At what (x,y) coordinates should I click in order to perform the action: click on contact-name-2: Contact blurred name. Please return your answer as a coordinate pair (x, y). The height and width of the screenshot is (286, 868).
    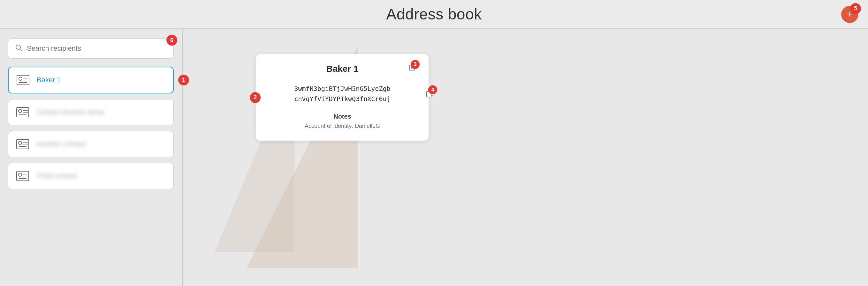
    Looking at the image, I should click on (70, 112).